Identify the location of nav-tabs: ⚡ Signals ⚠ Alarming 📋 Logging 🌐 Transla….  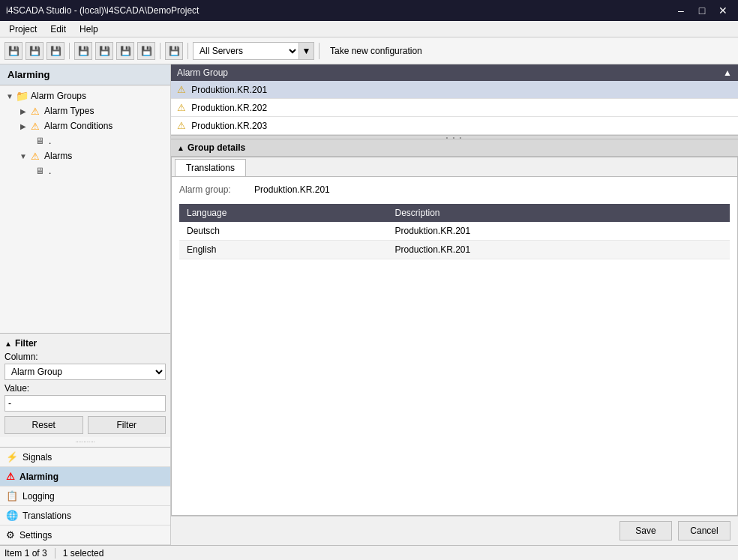
(86, 496).